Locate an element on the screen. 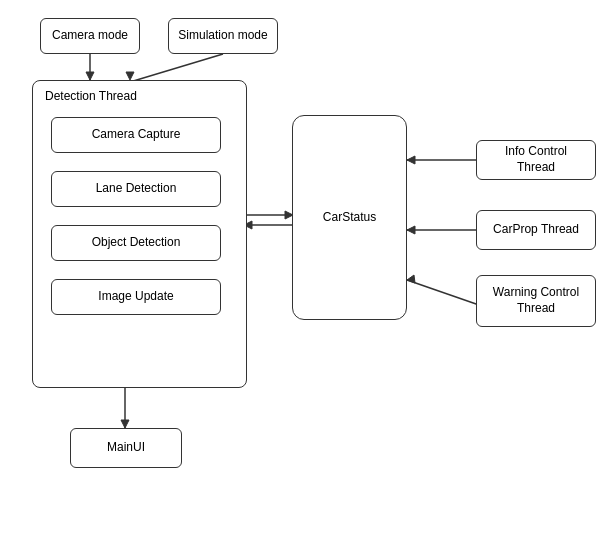 The width and height of the screenshot is (608, 548). warning-control-thread-box: Warning Control Thread is located at coordinates (536, 301).